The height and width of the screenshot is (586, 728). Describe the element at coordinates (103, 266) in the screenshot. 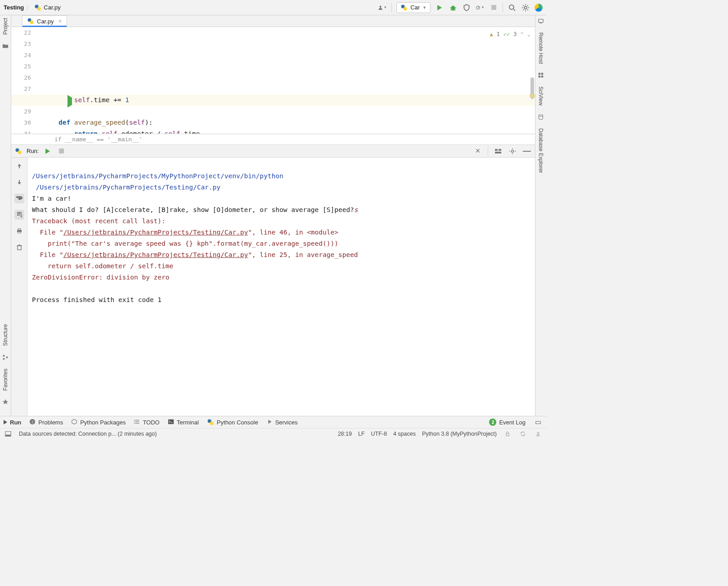

I see `console-line: return self.odometer / self.time` at that location.